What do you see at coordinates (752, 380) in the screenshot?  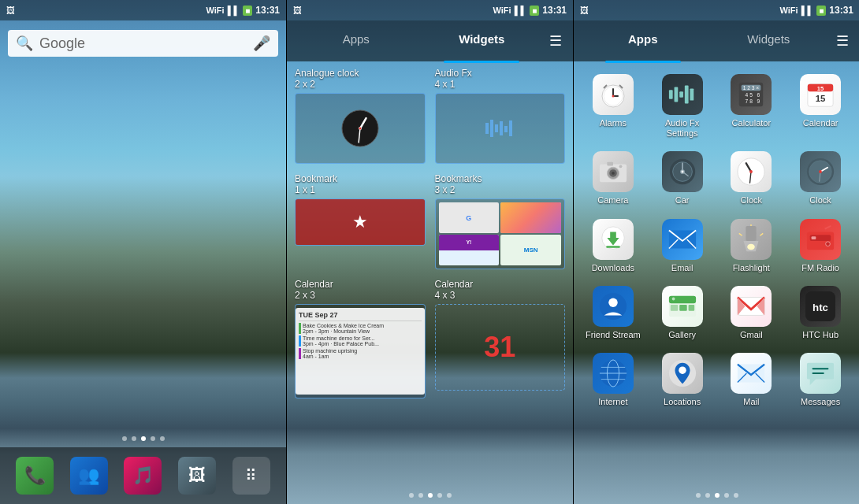 I see `app-mail: Mail` at bounding box center [752, 380].